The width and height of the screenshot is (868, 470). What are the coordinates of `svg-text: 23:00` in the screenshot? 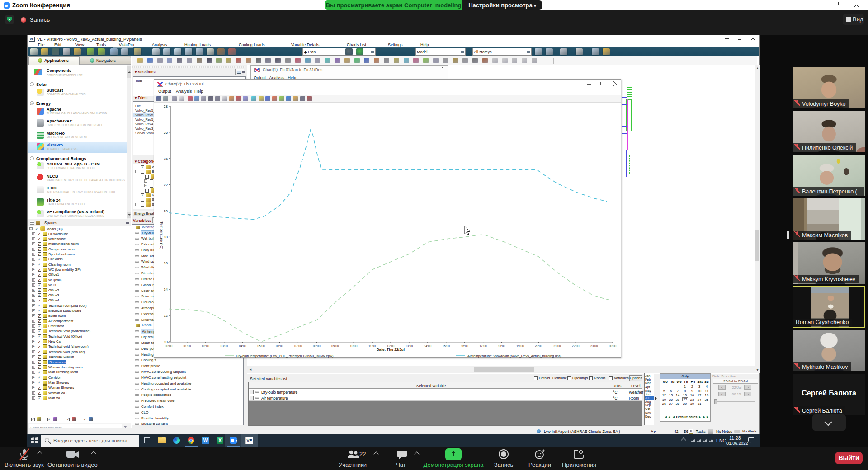 It's located at (594, 346).